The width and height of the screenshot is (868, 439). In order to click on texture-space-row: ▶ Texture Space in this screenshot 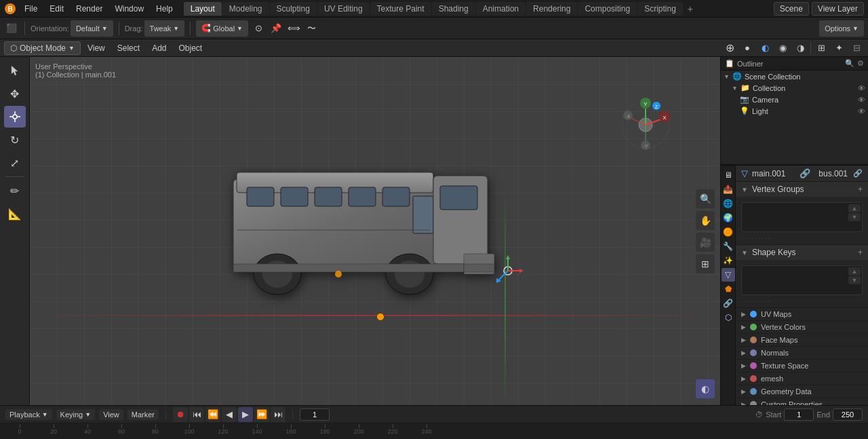, I will do `click(802, 366)`.